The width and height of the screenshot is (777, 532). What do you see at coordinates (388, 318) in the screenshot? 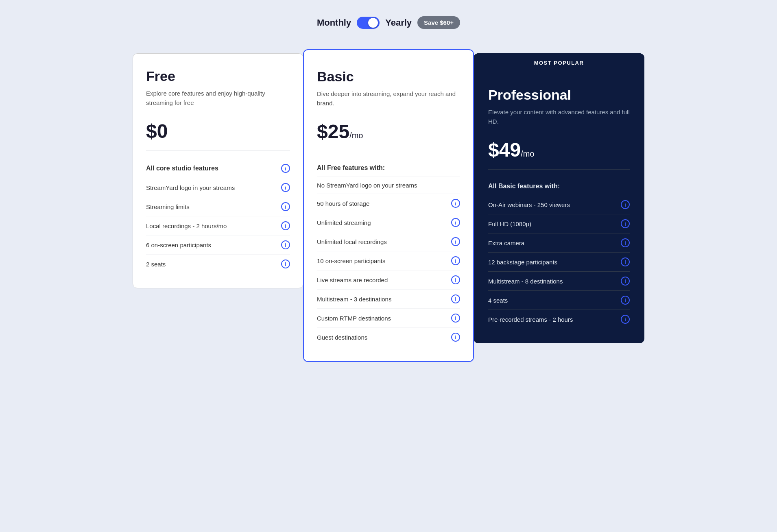
I see `basic-feature-8: Custom RTMP destinations i` at bounding box center [388, 318].